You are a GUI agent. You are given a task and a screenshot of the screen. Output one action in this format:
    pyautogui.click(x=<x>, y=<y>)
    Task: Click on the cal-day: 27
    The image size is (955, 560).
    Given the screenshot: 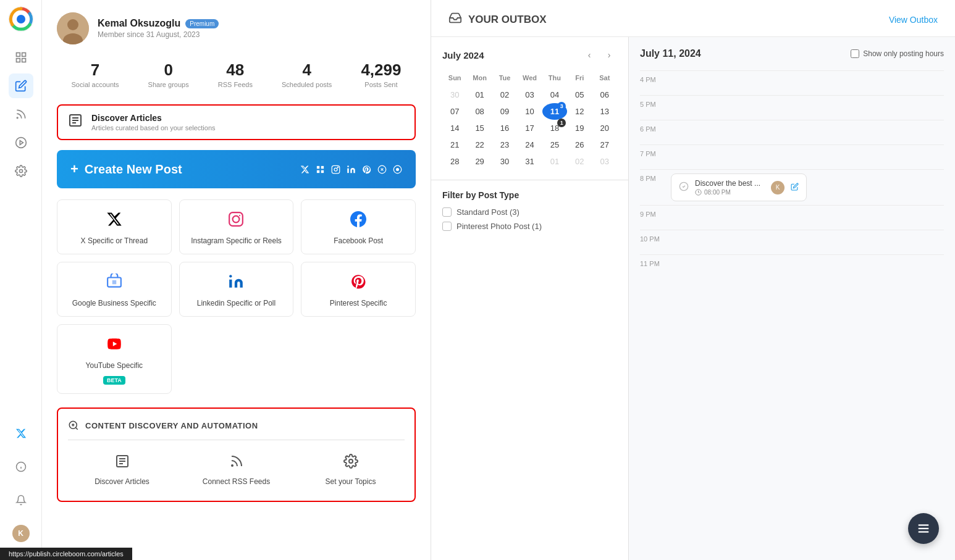 What is the action you would take?
    pyautogui.click(x=605, y=144)
    